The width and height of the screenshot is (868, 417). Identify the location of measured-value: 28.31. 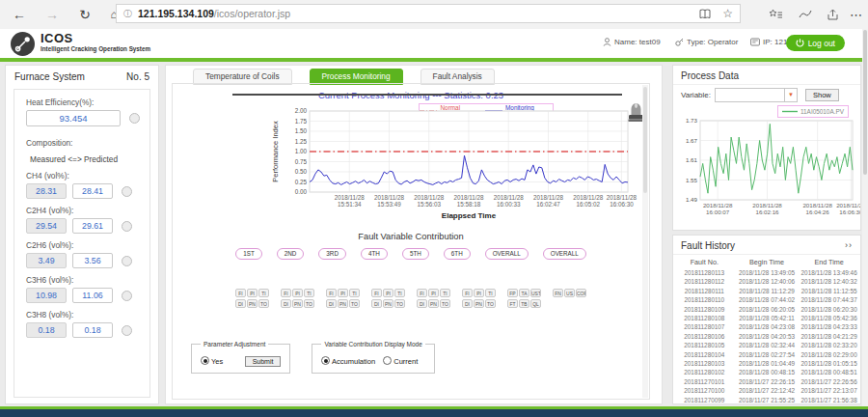
(46, 191).